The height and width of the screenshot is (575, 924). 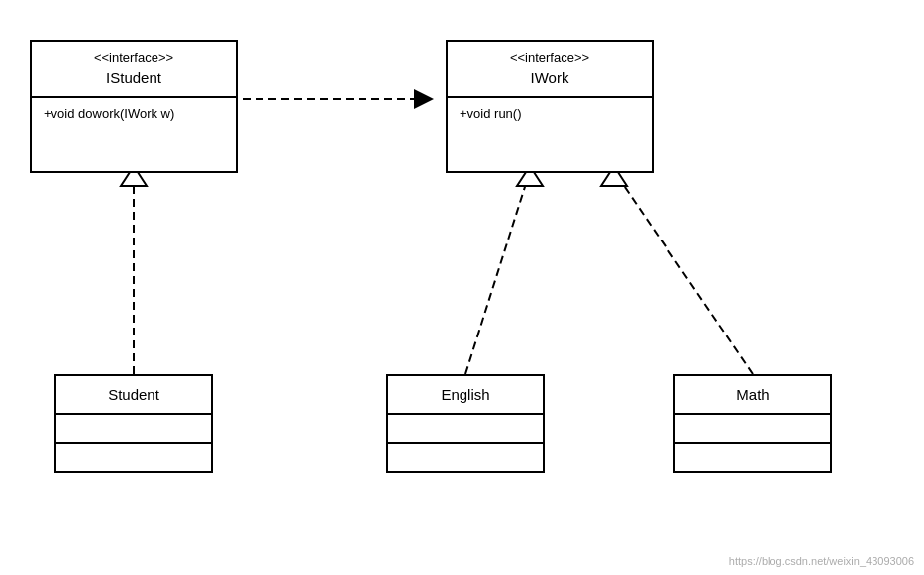 I want to click on realize-arrow-english-iwork, so click(x=497, y=273).